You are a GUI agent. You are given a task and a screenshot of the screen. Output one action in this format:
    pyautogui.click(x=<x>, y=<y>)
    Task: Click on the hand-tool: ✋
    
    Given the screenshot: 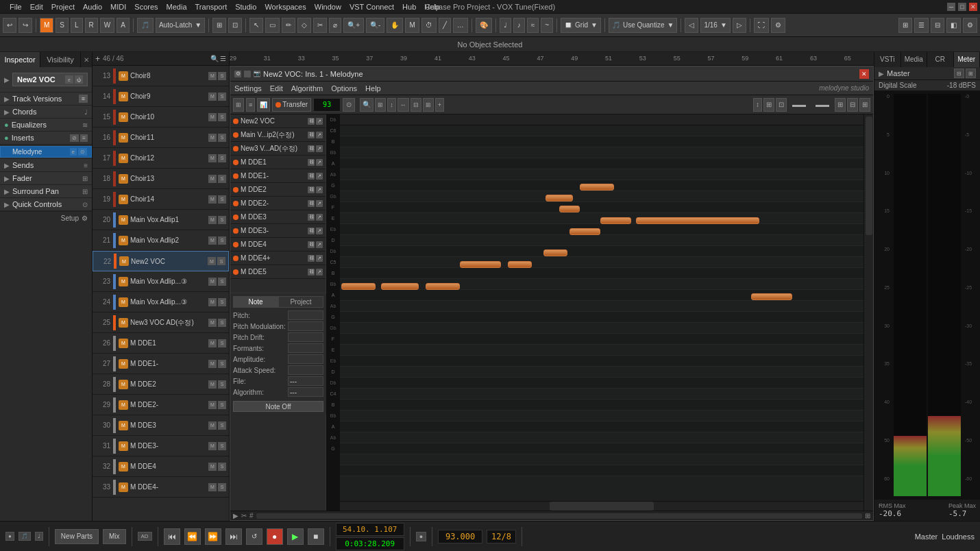 What is the action you would take?
    pyautogui.click(x=395, y=25)
    